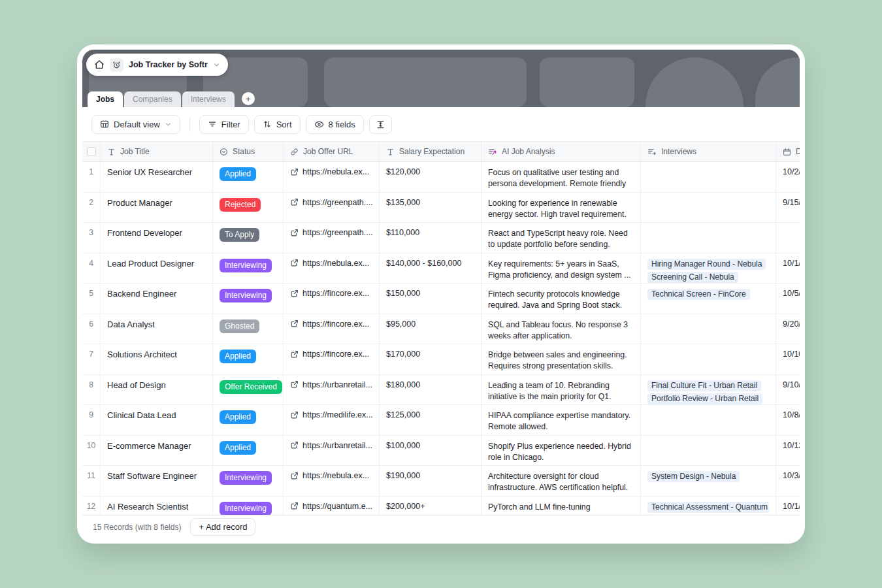 The image size is (882, 588). Describe the element at coordinates (332, 506) in the screenshot. I see `cell-job-offer-url: https://quantum.e...` at that location.